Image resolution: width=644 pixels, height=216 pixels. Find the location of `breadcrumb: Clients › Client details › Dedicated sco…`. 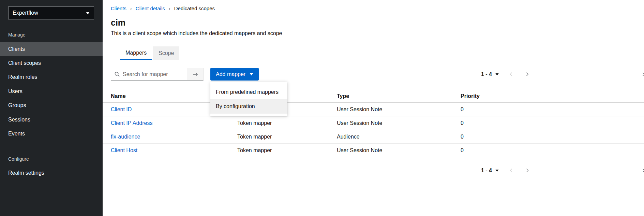

breadcrumb: Clients › Client details › Dedicated sco… is located at coordinates (163, 8).